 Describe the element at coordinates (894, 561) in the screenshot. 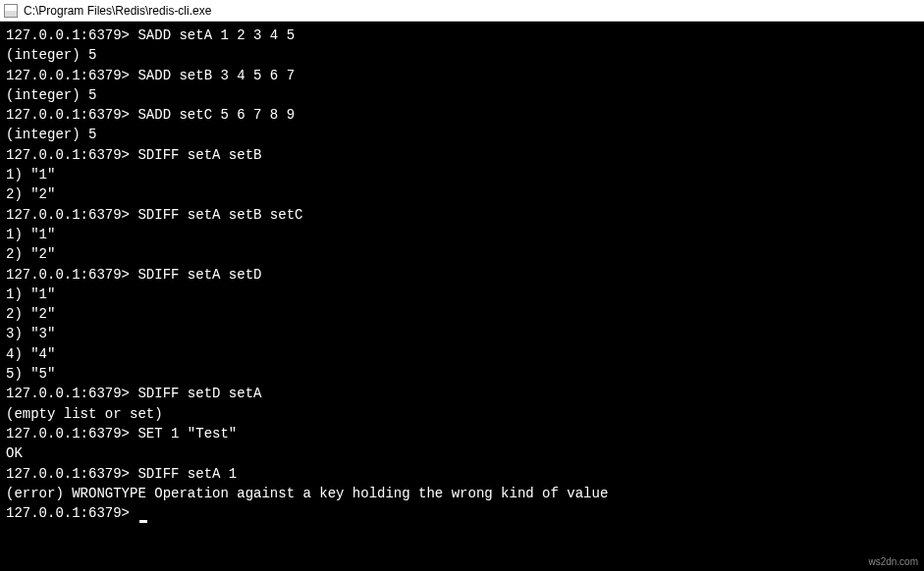

I see `watermark: ws2dn.com` at that location.